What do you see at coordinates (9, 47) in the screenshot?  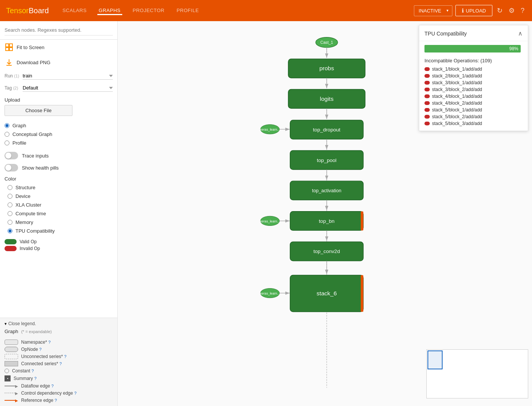 I see `fit-icon` at bounding box center [9, 47].